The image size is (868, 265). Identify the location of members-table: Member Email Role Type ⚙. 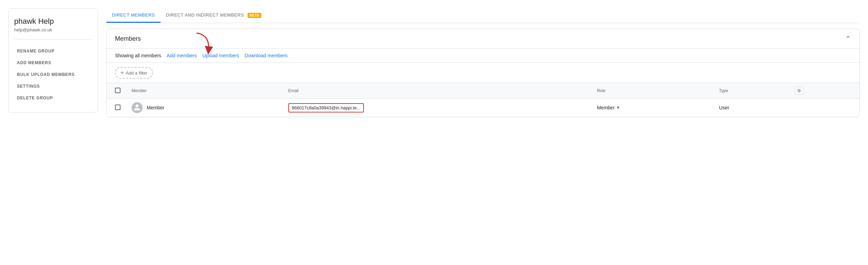
(483, 100).